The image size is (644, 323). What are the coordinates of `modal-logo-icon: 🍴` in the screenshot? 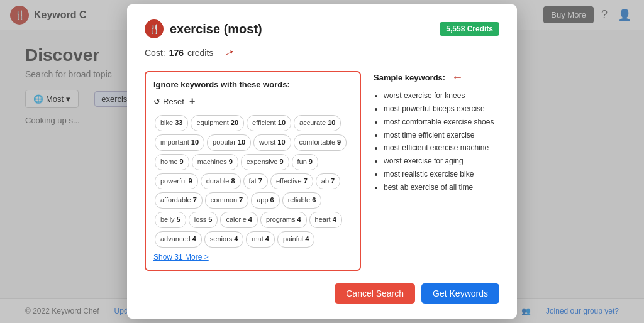 It's located at (154, 29).